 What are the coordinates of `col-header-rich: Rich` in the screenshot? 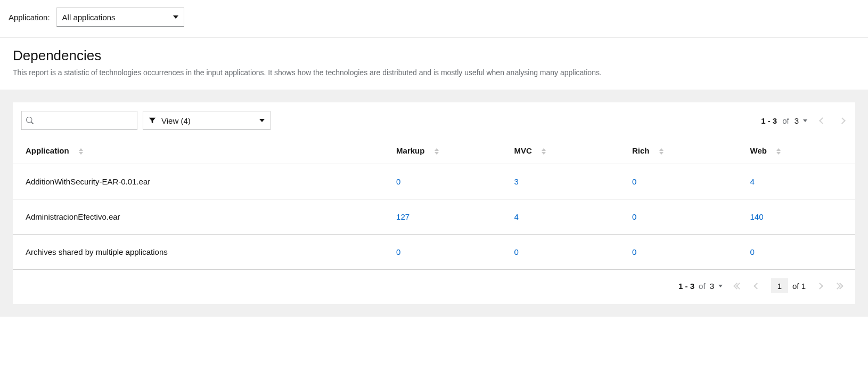 It's located at (678, 150).